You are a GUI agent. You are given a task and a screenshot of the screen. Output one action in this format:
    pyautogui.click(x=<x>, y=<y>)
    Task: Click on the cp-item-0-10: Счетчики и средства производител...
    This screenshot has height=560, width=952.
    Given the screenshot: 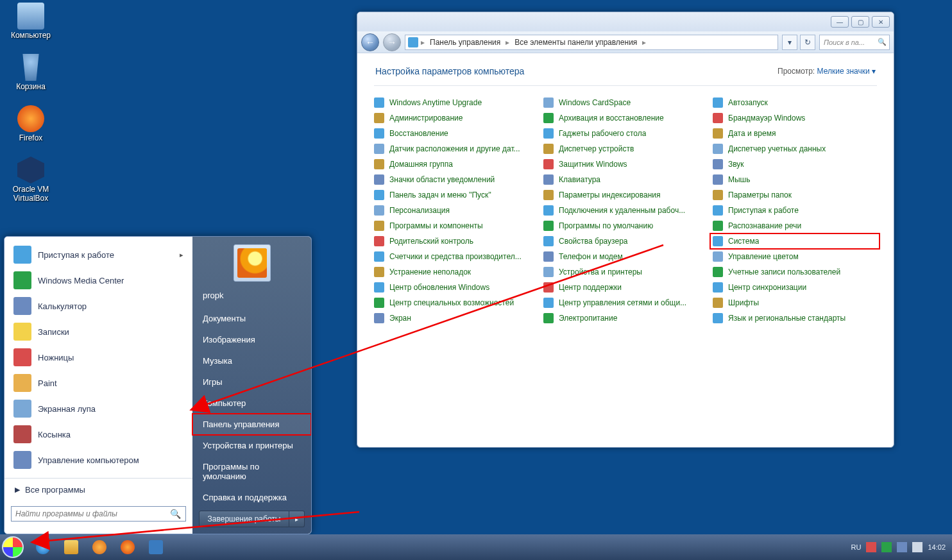 What is the action you would take?
    pyautogui.click(x=456, y=257)
    